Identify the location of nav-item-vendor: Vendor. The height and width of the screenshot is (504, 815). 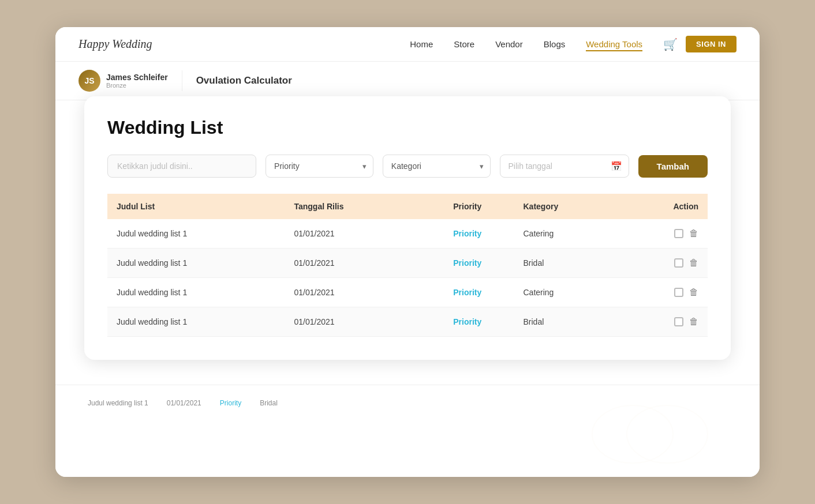
(509, 44).